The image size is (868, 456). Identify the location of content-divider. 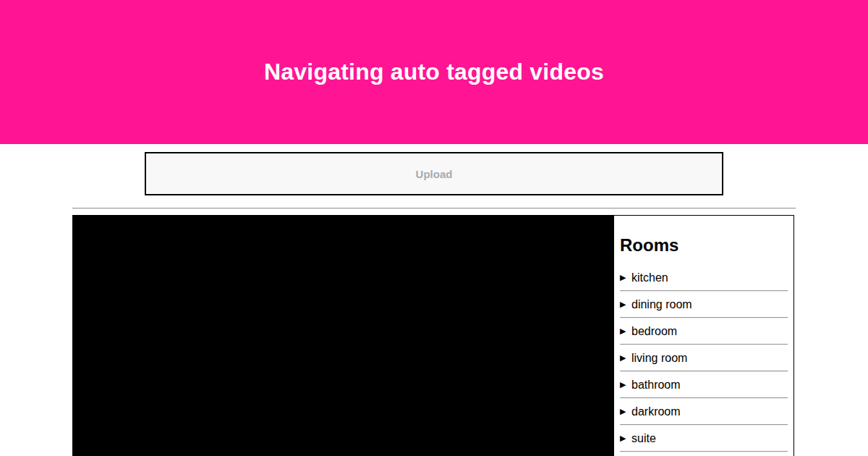
(434, 208).